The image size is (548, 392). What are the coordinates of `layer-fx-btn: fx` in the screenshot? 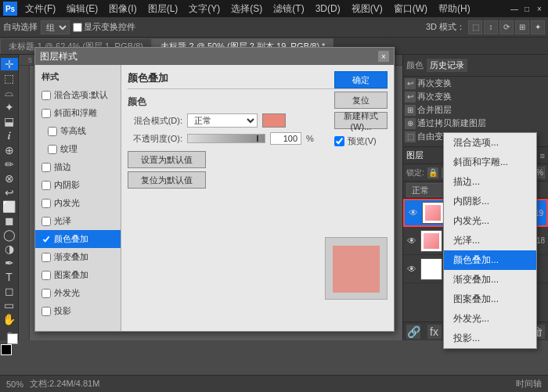 It's located at (434, 332).